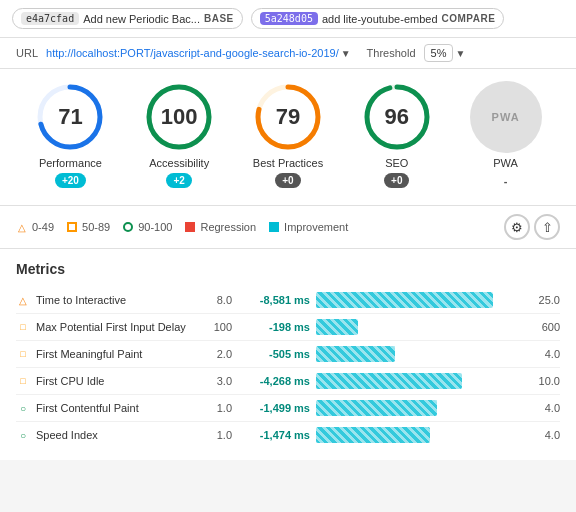 This screenshot has height=512, width=576. What do you see at coordinates (70, 117) in the screenshot?
I see `score-circle-performance: 71` at bounding box center [70, 117].